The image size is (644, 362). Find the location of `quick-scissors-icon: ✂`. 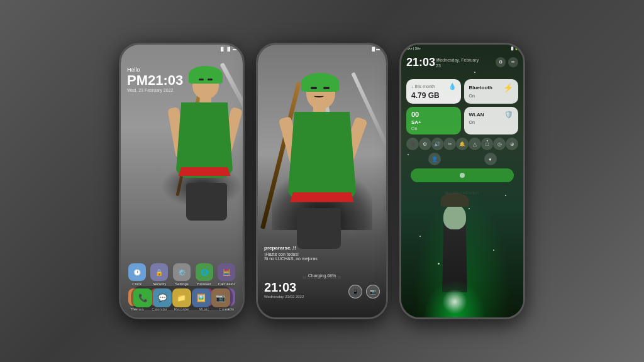

quick-scissors-icon: ✂ is located at coordinates (450, 144).